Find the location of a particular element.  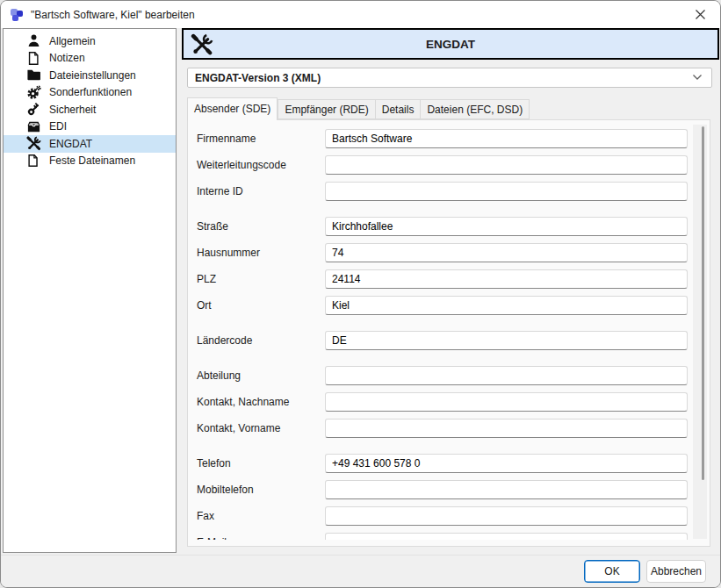

weiterleitungscode-input is located at coordinates (506, 165).